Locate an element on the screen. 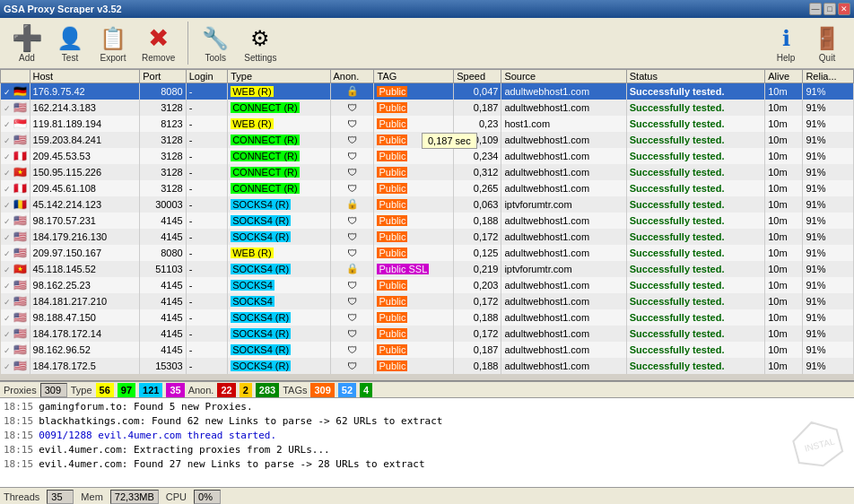 The image size is (854, 504). type-cell: SOCKS4 (R) is located at coordinates (279, 269).